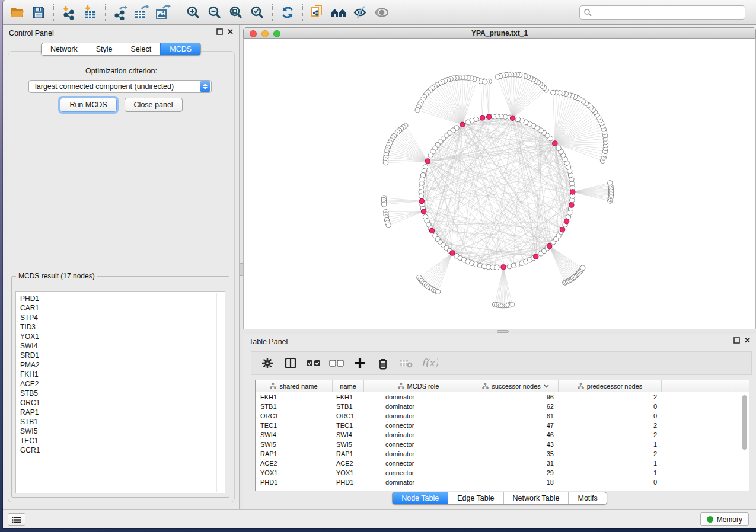 This screenshot has width=756, height=532. Describe the element at coordinates (536, 498) in the screenshot. I see `tab-network-table: Network Table` at that location.